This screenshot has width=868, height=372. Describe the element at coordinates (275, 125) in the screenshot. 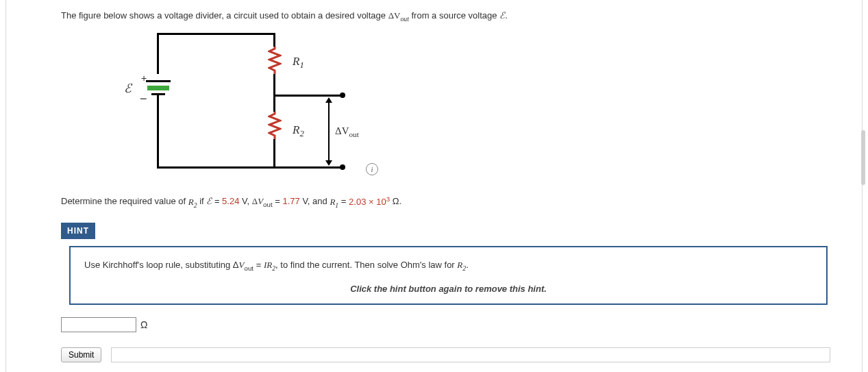

I see `resistor-r2-icon` at that location.